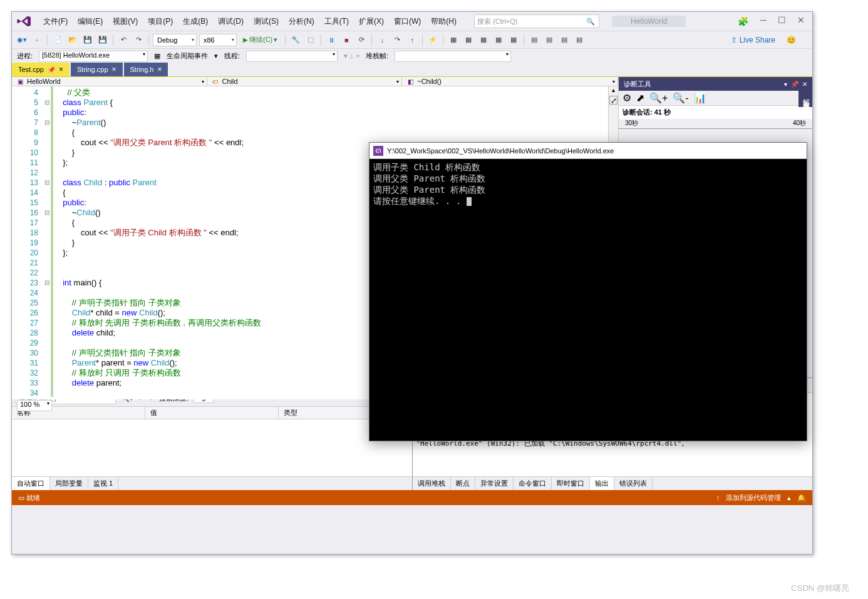  What do you see at coordinates (311, 40) in the screenshot?
I see `tool-icon: ⬚` at bounding box center [311, 40].